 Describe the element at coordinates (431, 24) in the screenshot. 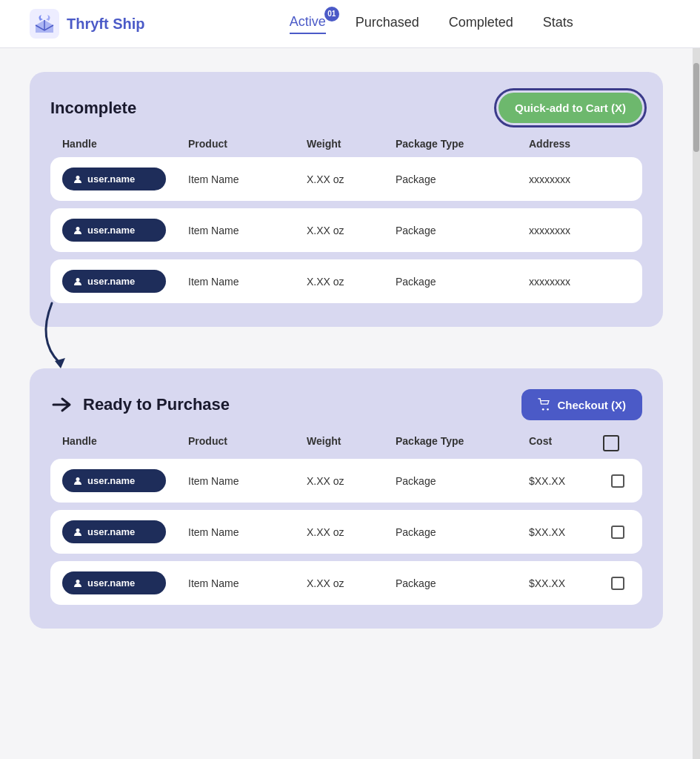

I see `nav-links: Active 01 Purchased Completed Stats` at that location.